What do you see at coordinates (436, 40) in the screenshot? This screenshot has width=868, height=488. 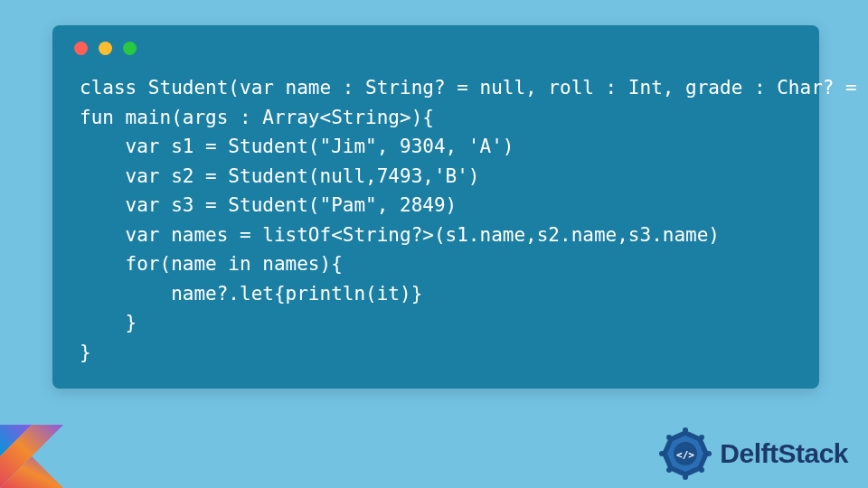 I see `window-controls` at bounding box center [436, 40].